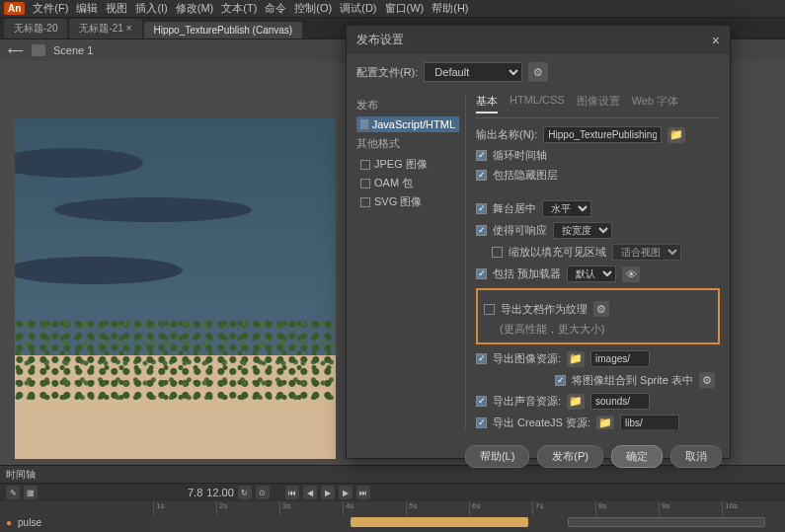  Describe the element at coordinates (498, 456) in the screenshot. I see `help-button: 帮助(L)` at that location.